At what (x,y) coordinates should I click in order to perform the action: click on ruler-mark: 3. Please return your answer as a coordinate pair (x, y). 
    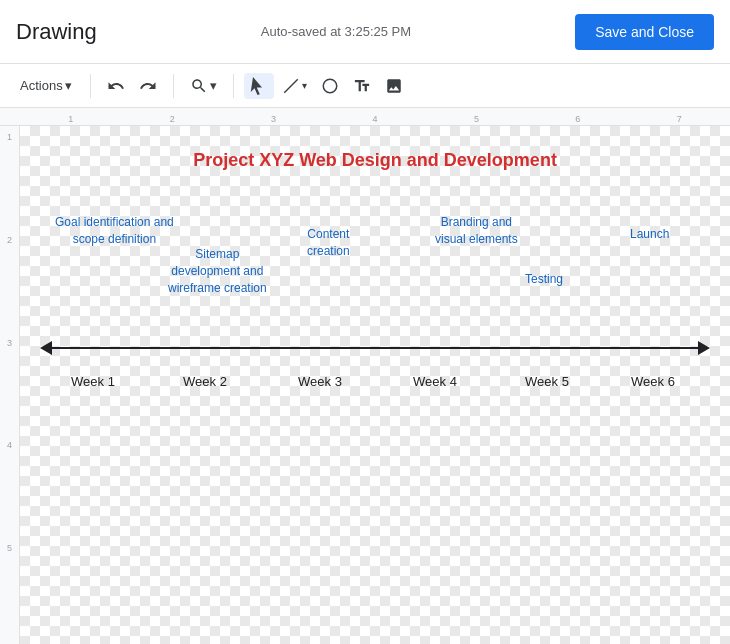
    Looking at the image, I should click on (274, 120).